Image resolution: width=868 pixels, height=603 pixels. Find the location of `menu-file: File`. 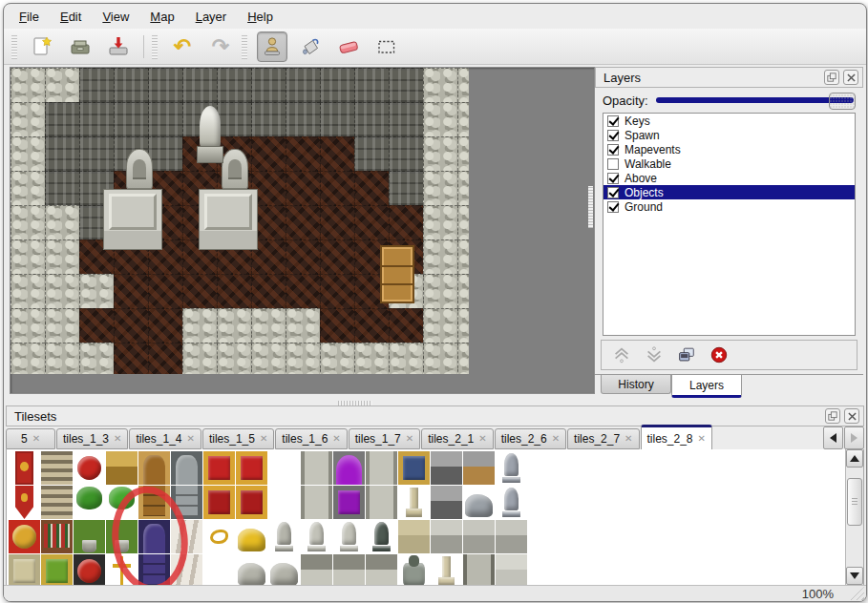

menu-file: File is located at coordinates (29, 17).